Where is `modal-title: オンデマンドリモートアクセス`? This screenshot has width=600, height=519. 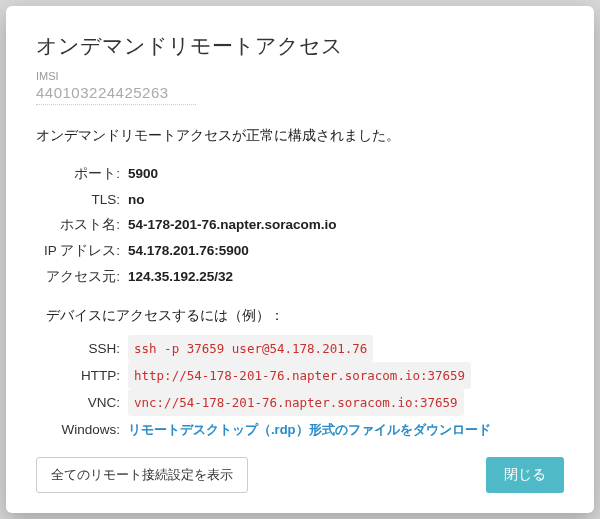 modal-title: オンデマンドリモートアクセス is located at coordinates (300, 46).